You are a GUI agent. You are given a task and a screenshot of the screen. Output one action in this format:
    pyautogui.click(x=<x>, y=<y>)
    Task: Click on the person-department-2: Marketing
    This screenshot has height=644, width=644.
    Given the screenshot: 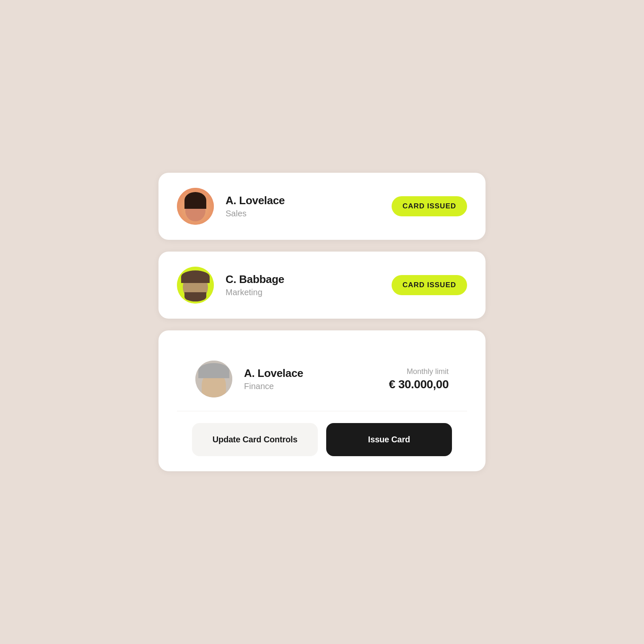 What is the action you would take?
    pyautogui.click(x=255, y=293)
    